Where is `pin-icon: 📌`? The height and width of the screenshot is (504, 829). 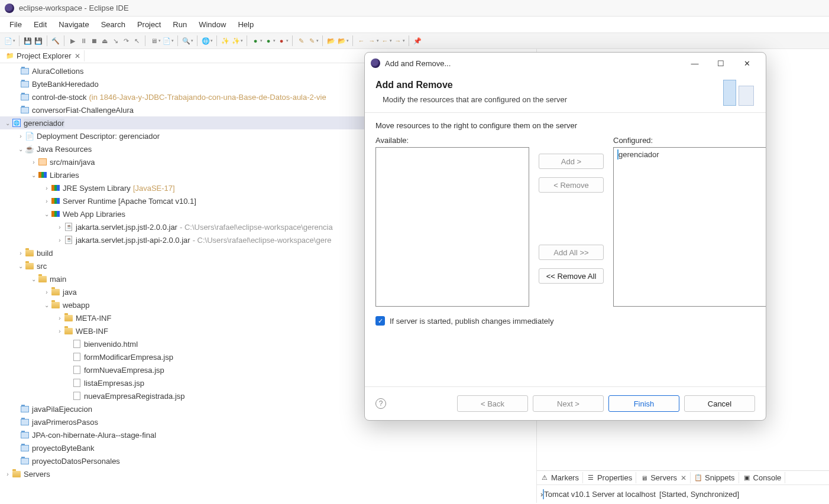 pin-icon: 📌 is located at coordinates (417, 41).